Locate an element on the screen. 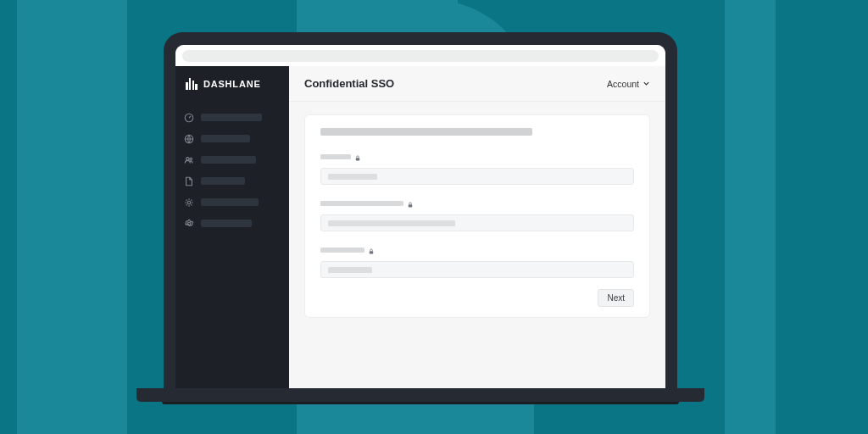 Image resolution: width=868 pixels, height=434 pixels. brand-name: DASHLANE is located at coordinates (232, 84).